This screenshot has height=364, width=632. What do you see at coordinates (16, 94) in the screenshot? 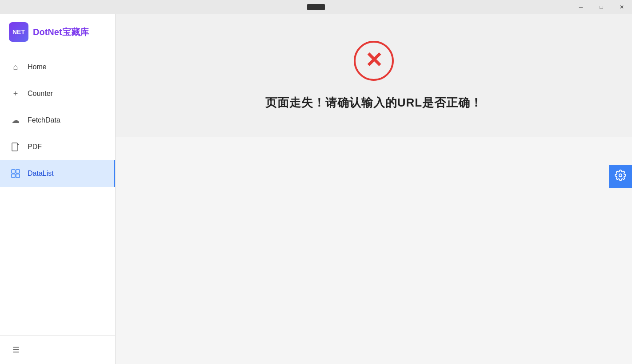
I see `counter-icon: +` at bounding box center [16, 94].